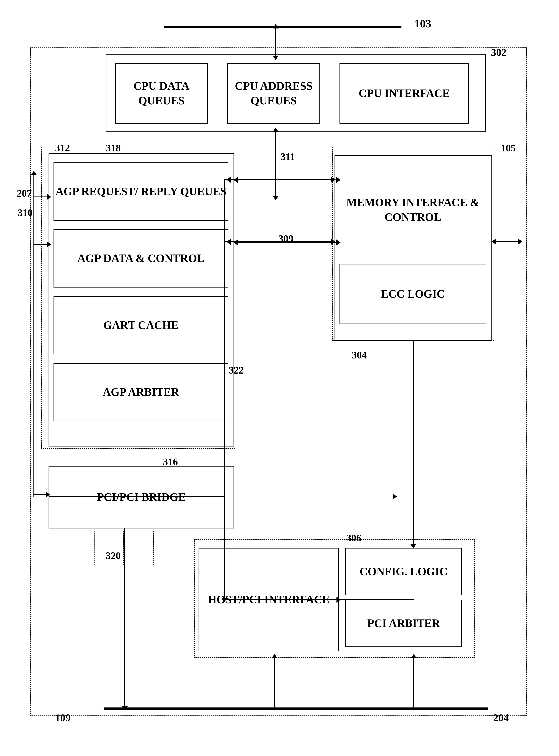 The image size is (559, 756). Describe the element at coordinates (283, 27) in the screenshot. I see `top-bus-line` at that location.